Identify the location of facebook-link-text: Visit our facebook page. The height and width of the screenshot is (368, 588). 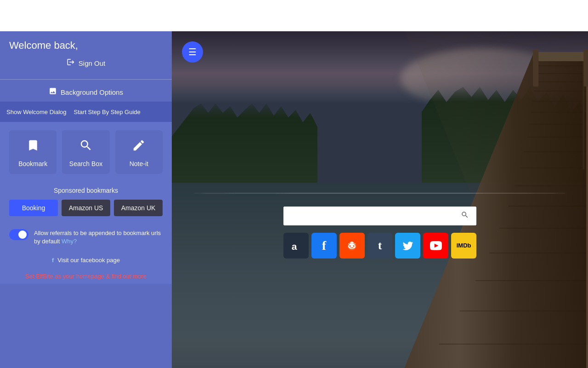
(89, 260).